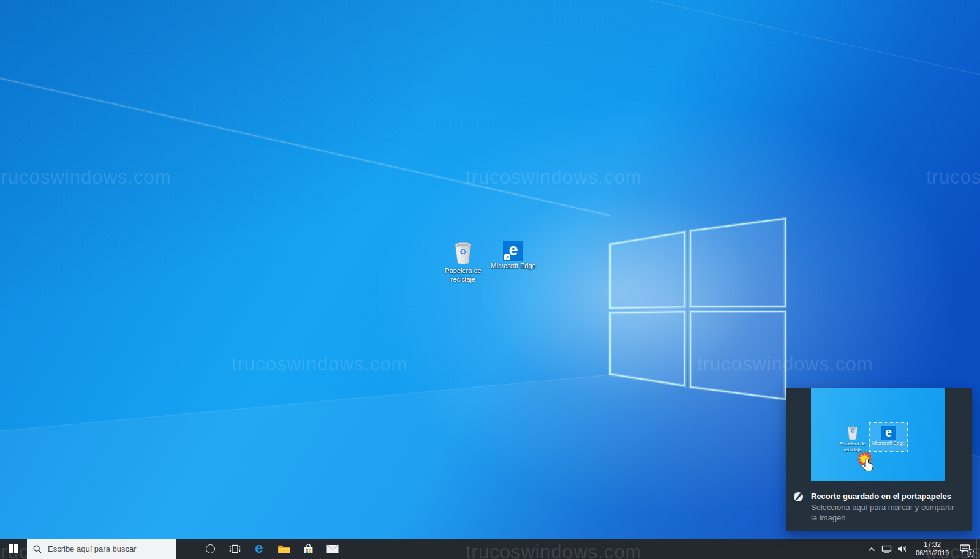 This screenshot has height=559, width=980. Describe the element at coordinates (883, 496) in the screenshot. I see `toast-title: Recorte guardado en el portapapeles` at that location.